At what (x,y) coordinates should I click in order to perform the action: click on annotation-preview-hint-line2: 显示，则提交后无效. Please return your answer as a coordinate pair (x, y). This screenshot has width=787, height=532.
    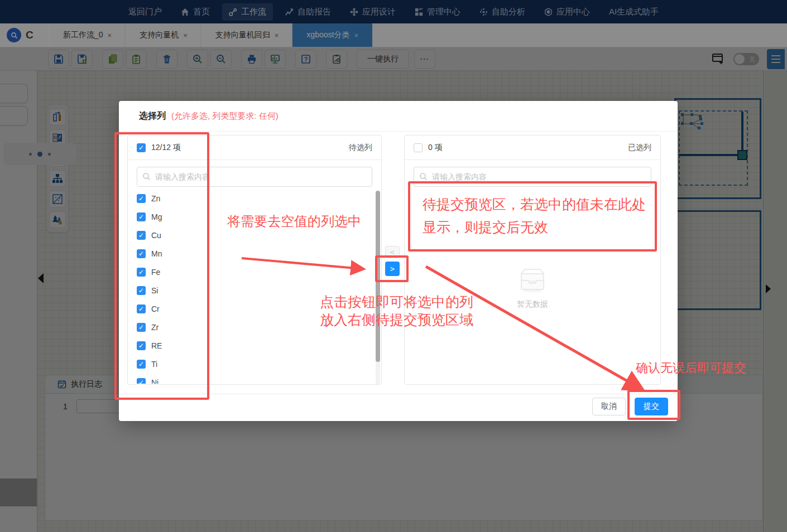
    Looking at the image, I should click on (486, 228).